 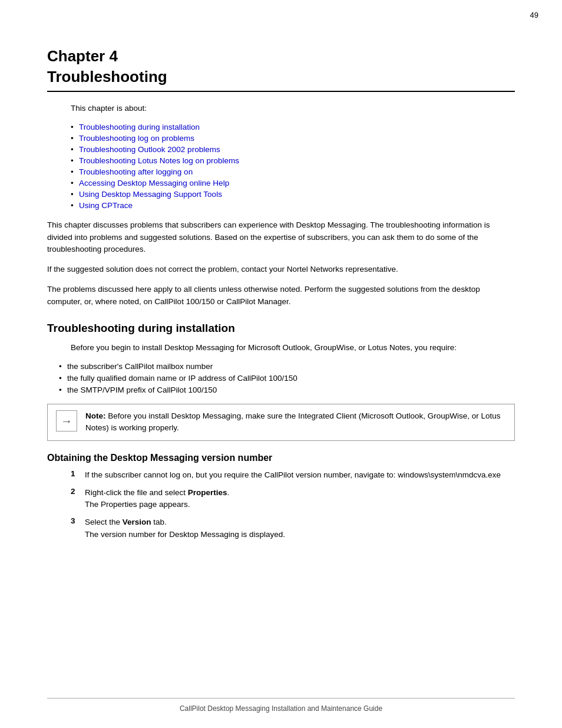 What do you see at coordinates (137, 522) in the screenshot?
I see `step-3-bold: Version` at bounding box center [137, 522].